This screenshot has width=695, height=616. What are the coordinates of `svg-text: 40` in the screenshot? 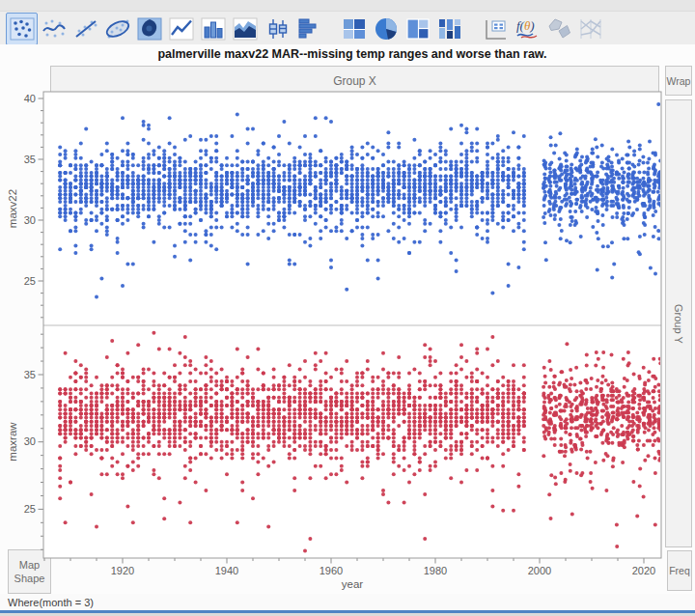 It's located at (30, 98).